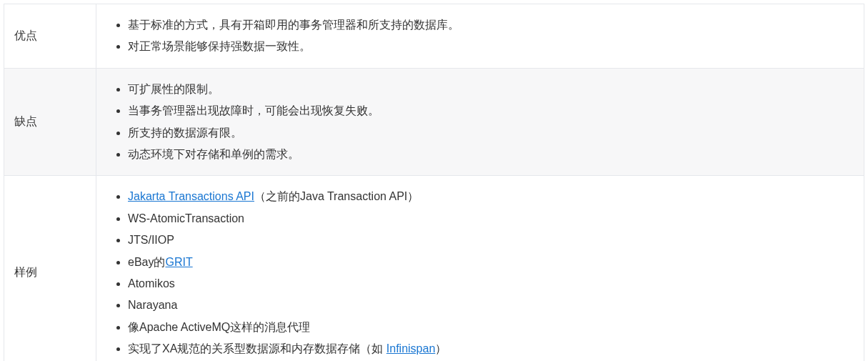  What do you see at coordinates (186, 219) in the screenshot?
I see `content-text: WS-AtomicTransaction` at bounding box center [186, 219].